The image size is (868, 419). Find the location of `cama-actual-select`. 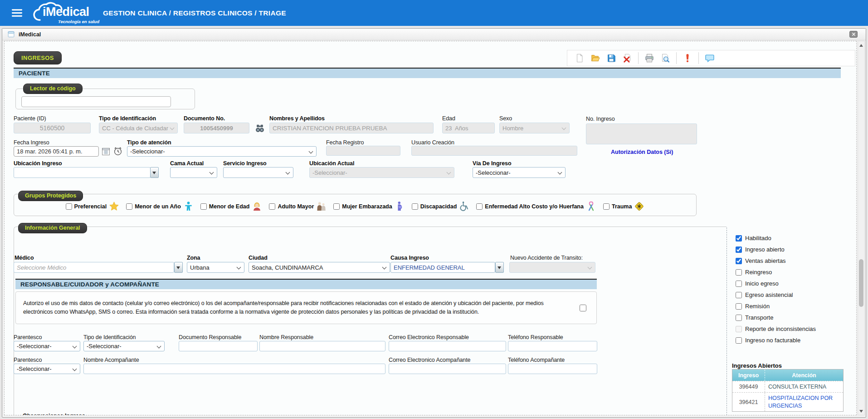

cama-actual-select is located at coordinates (194, 173).